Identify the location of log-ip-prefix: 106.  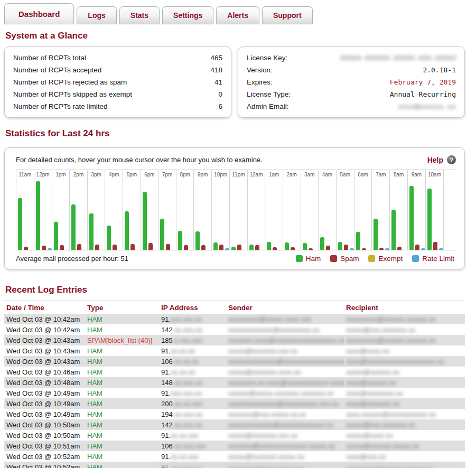
(167, 446).